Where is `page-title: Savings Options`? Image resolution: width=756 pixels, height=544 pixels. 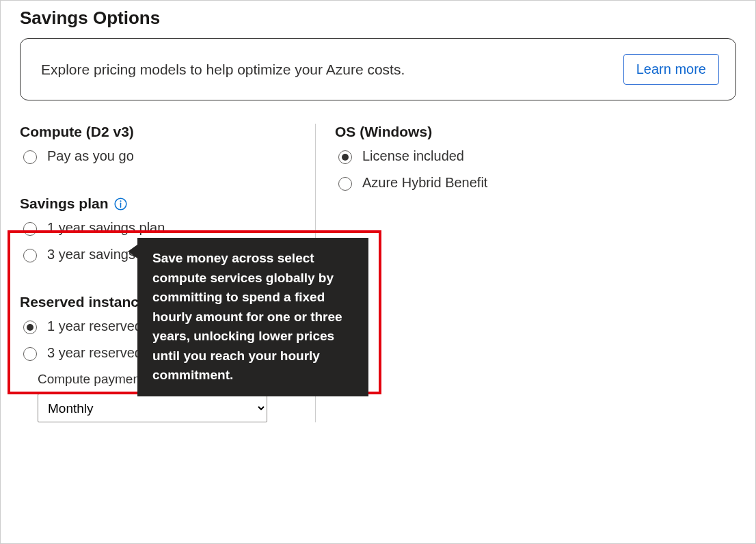
page-title: Savings Options is located at coordinates (378, 18).